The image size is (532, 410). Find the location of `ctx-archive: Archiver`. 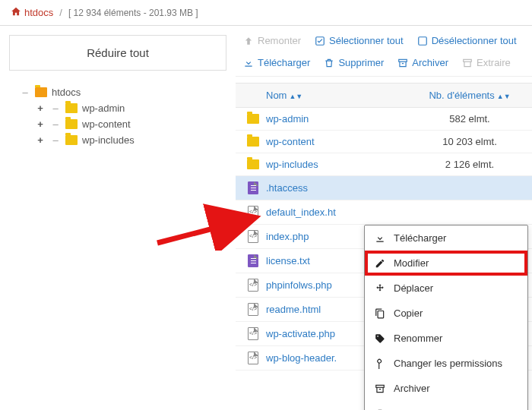

ctx-archive: Archiver is located at coordinates (446, 389).